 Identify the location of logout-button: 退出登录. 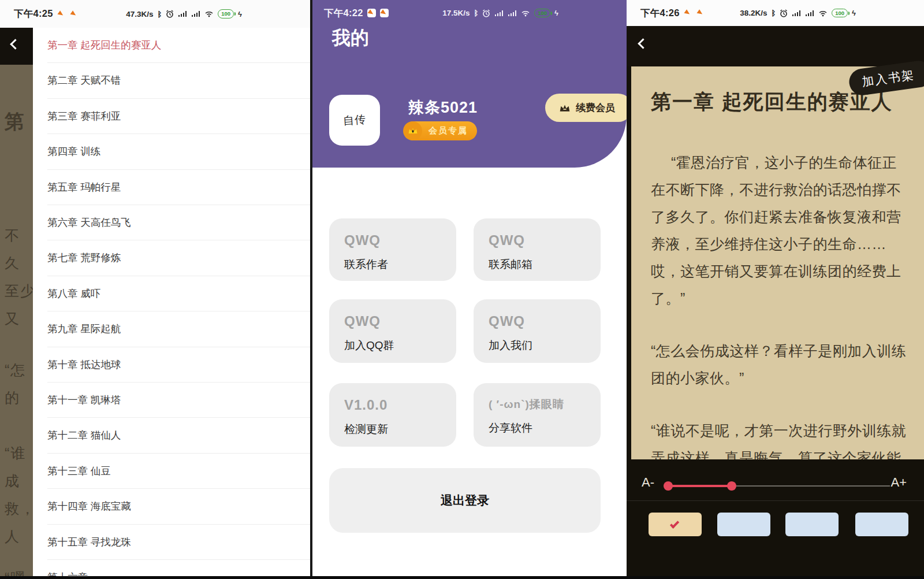
(465, 500).